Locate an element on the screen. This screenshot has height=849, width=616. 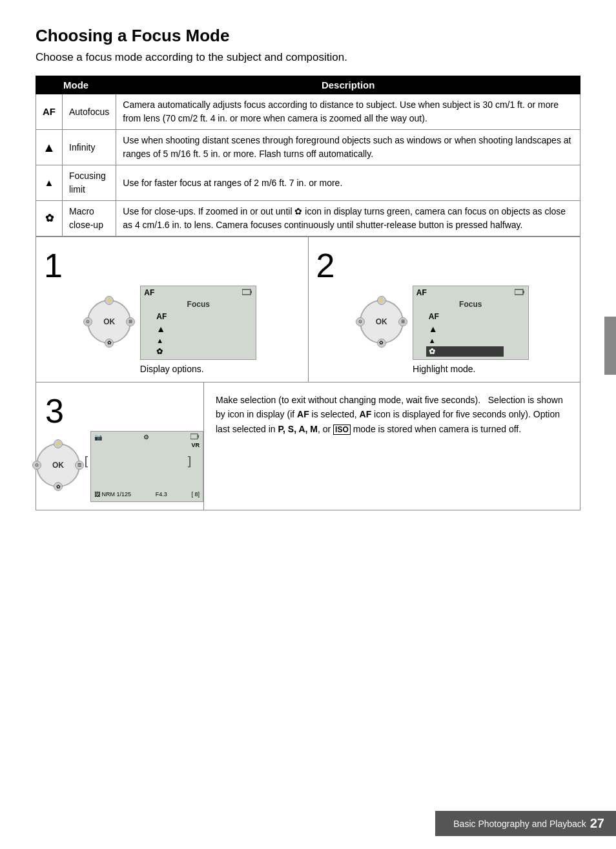
focusing-limit-icon-cell: ▲ is located at coordinates (49, 183).